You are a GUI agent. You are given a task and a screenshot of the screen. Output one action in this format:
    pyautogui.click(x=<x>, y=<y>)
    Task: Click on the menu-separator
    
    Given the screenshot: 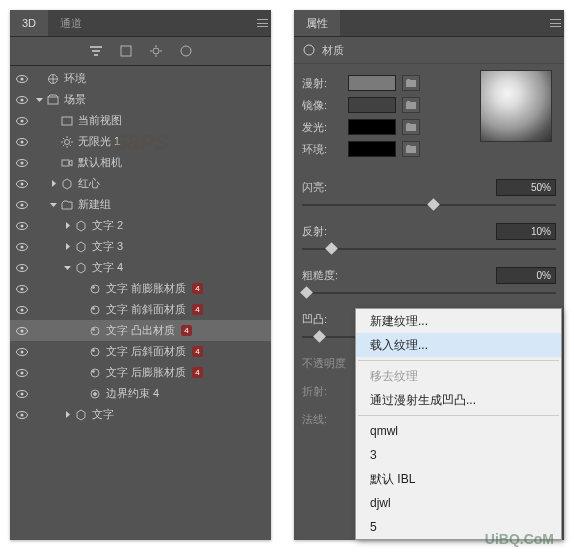 What is the action you would take?
    pyautogui.click(x=458, y=360)
    